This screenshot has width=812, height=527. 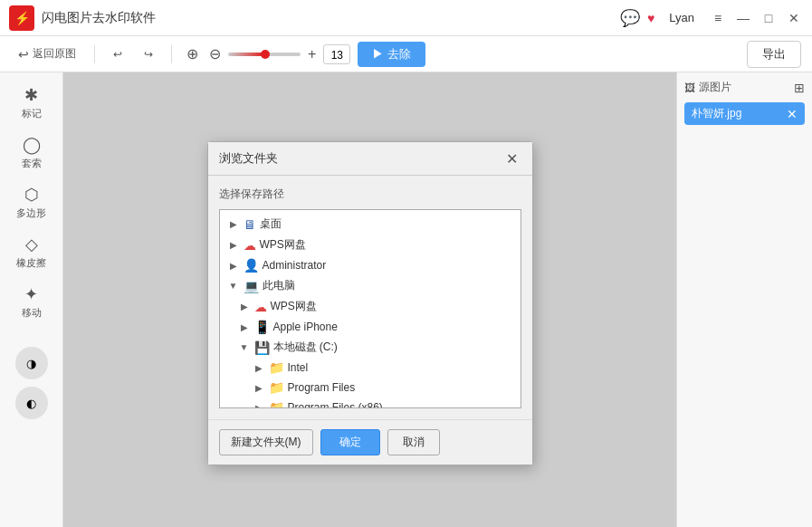 I want to click on right-panel: 🖼 源图片 ⊞ 朴智妍.jpg ✕, so click(x=744, y=300).